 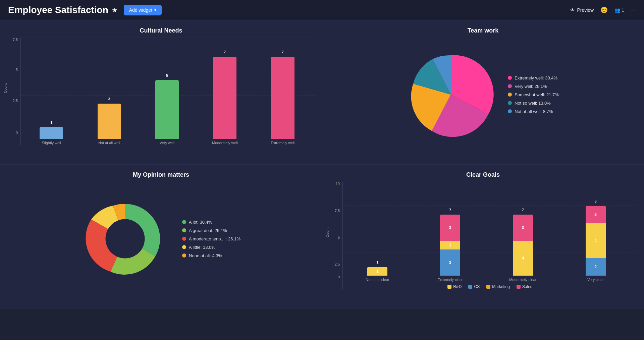 I want to click on x-label-moderately-clear: Moderately clear, so click(x=523, y=280).